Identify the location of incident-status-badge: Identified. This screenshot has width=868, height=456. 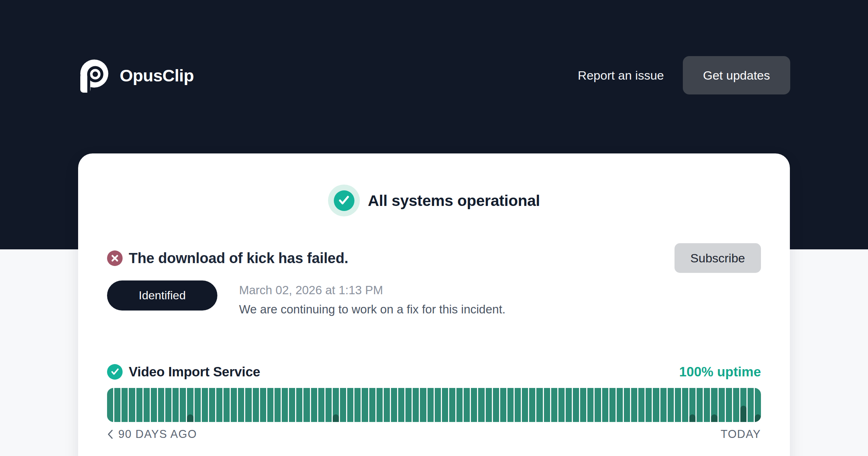
(162, 295).